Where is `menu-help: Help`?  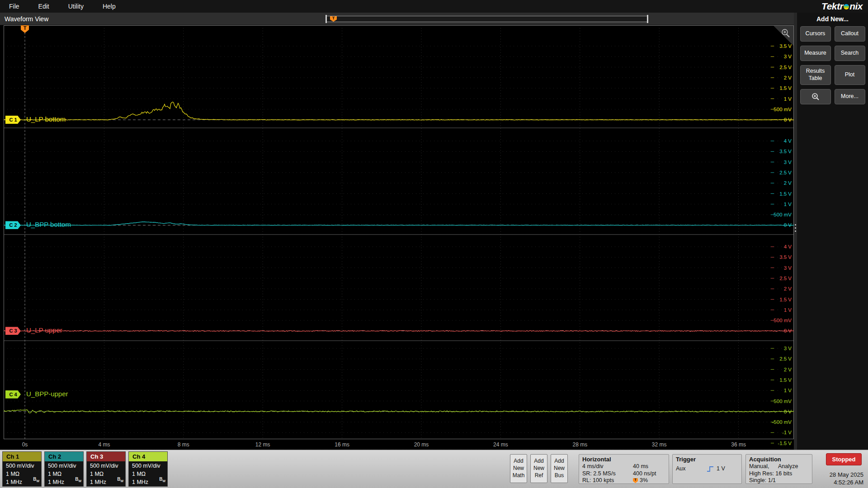
menu-help: Help is located at coordinates (109, 6).